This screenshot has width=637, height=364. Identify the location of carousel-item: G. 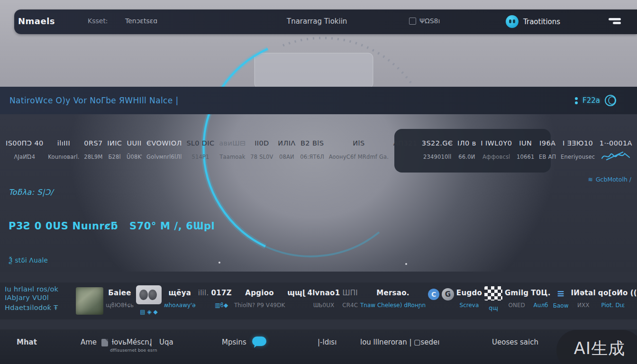
(448, 292).